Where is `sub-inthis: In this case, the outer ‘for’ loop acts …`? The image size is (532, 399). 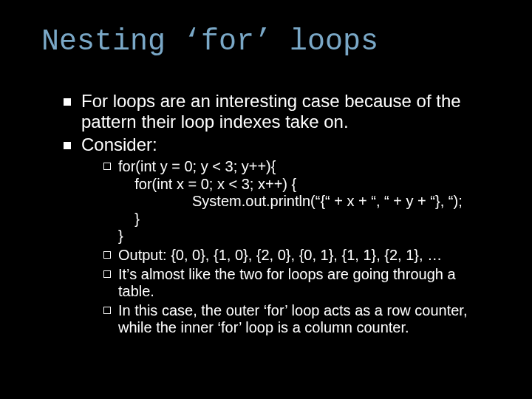 sub-inthis: In this case, the outer ‘for’ loop acts … is located at coordinates (297, 319).